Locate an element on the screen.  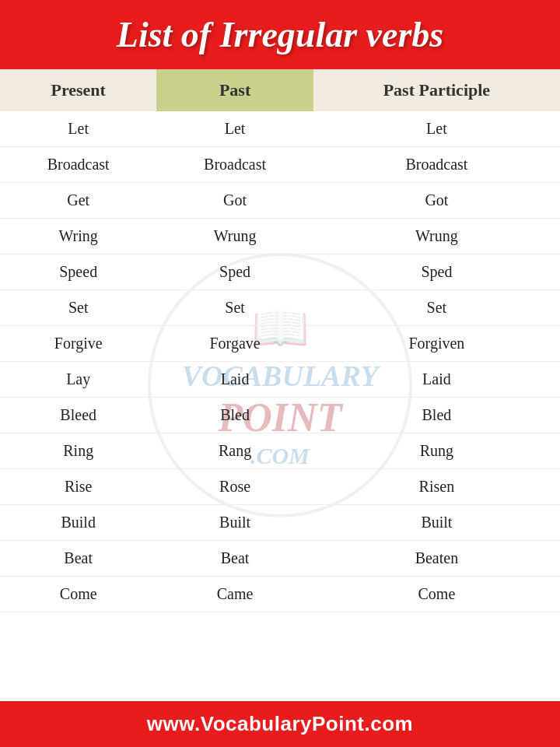
cell-present: Let is located at coordinates (78, 129).